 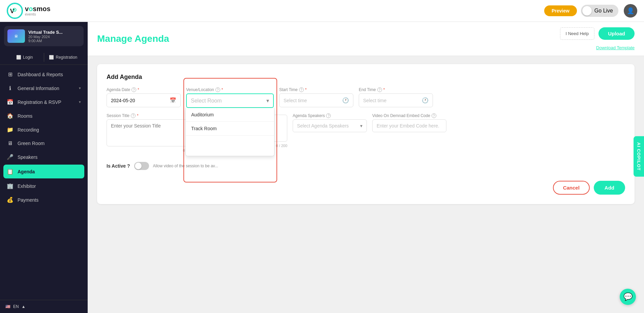 What do you see at coordinates (38, 11) in the screenshot?
I see `logo-text: vosmos events` at bounding box center [38, 11].